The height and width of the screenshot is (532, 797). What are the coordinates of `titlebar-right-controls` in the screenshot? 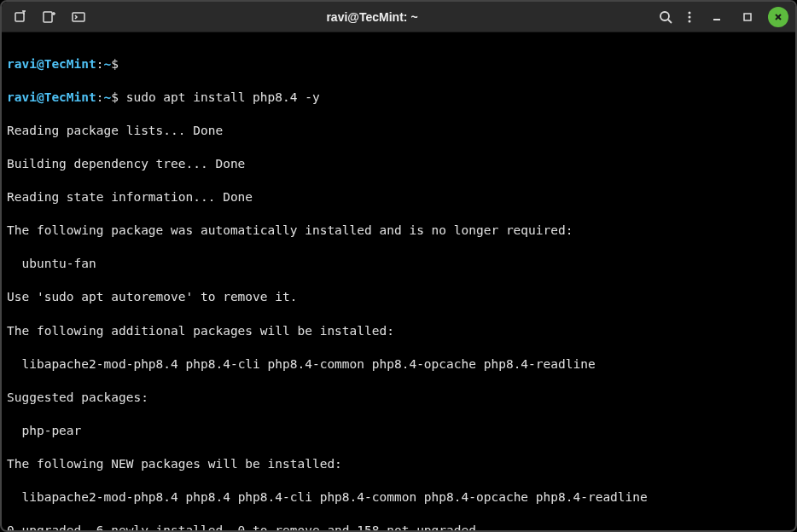 It's located at (724, 17).